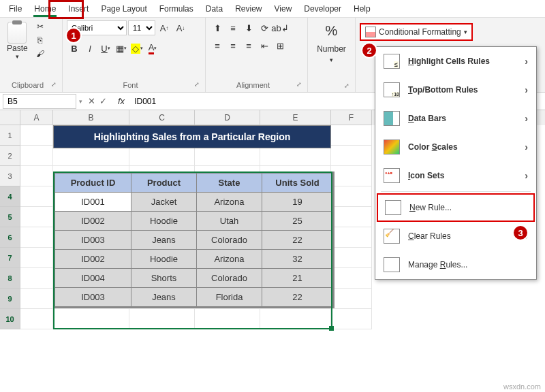  I want to click on font-color-button: A▾, so click(153, 48).